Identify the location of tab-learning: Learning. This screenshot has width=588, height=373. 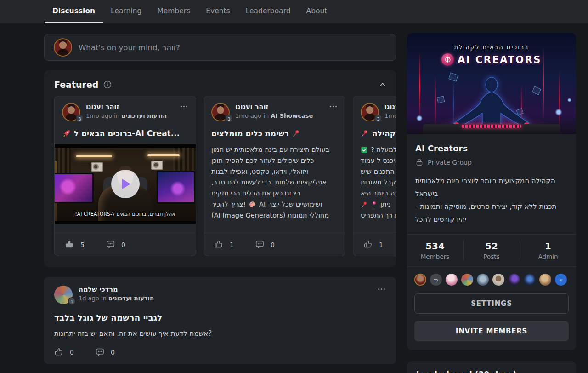
(126, 12).